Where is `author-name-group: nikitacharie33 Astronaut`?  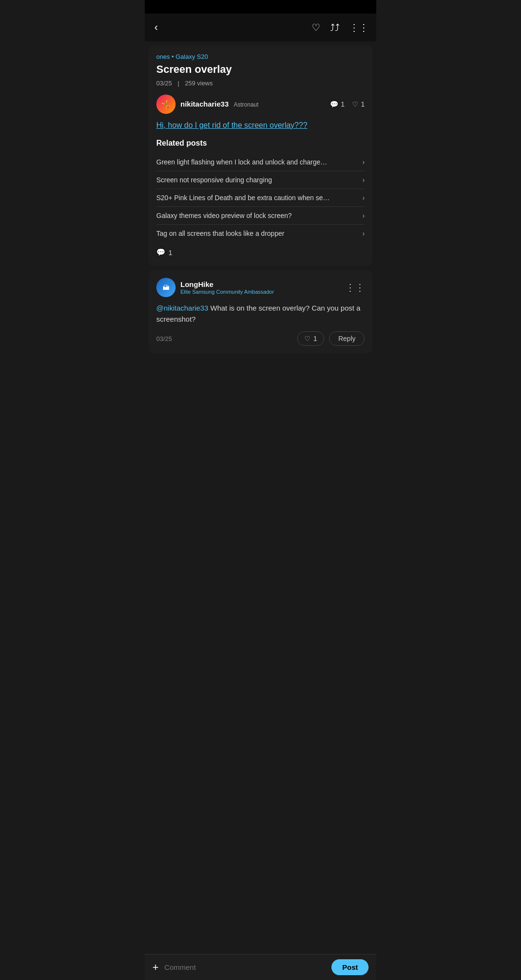
author-name-group: nikitacharie33 Astronaut is located at coordinates (219, 104).